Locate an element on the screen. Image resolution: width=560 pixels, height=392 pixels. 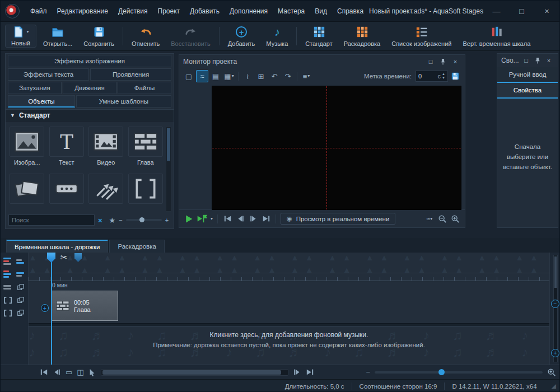
layout-rows-button: ▤ is located at coordinates (216, 76).